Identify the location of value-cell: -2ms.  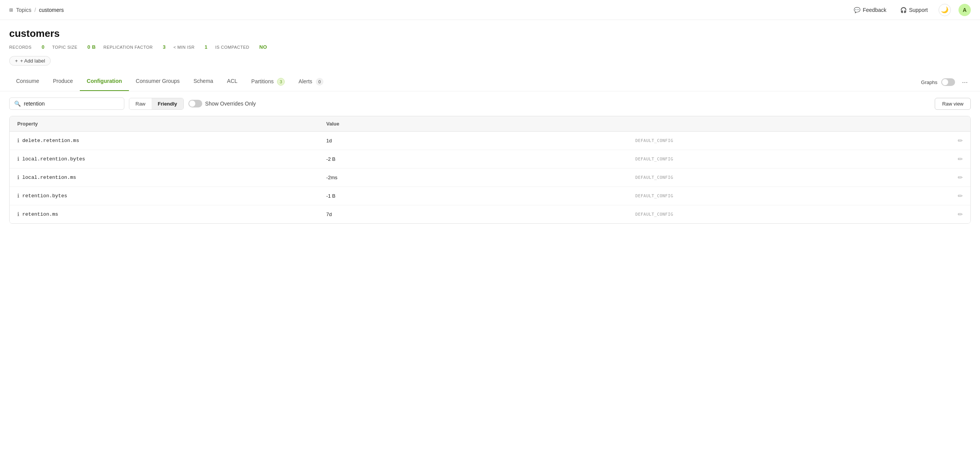
(480, 177).